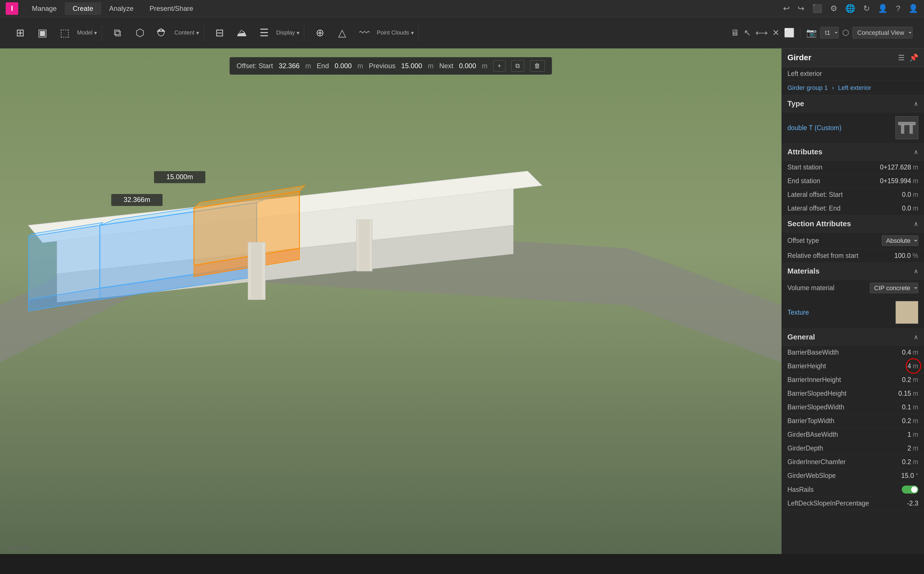 The height and width of the screenshot is (574, 924). I want to click on content-dropdown: Content ▾, so click(187, 33).